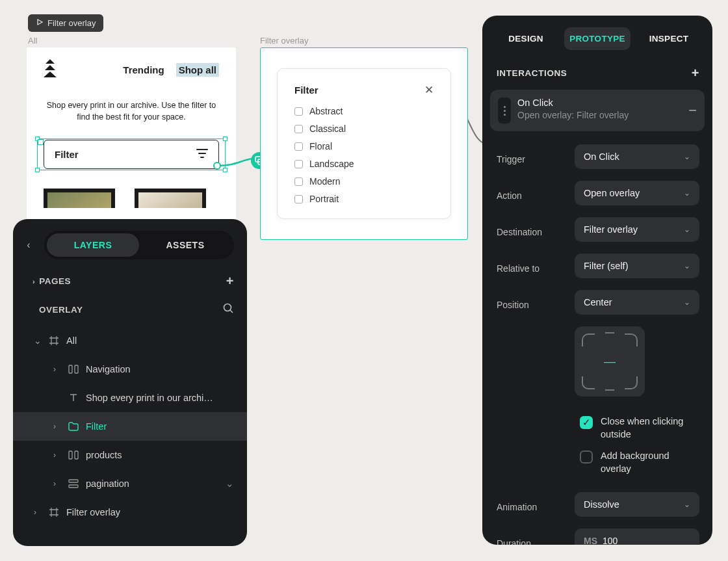  Describe the element at coordinates (696, 73) in the screenshot. I see `add-interaction-icon: +` at that location.